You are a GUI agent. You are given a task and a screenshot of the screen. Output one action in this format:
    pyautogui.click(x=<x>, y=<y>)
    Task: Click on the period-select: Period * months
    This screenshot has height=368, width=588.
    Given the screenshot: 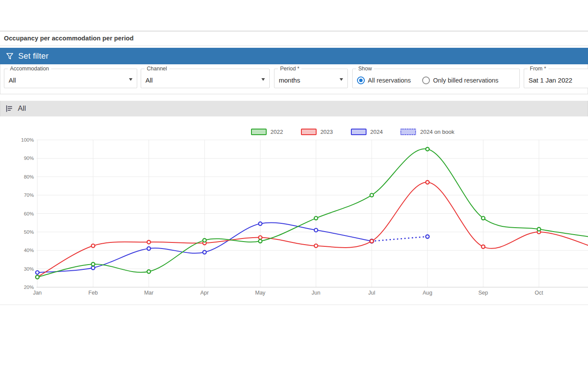 What is the action you would take?
    pyautogui.click(x=311, y=78)
    